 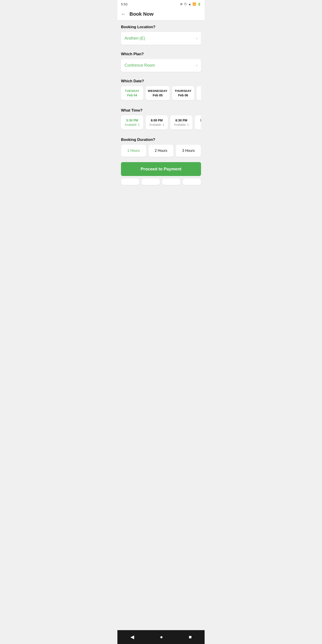 What do you see at coordinates (190, 637) in the screenshot?
I see `nav-recent-button: ■` at bounding box center [190, 637].